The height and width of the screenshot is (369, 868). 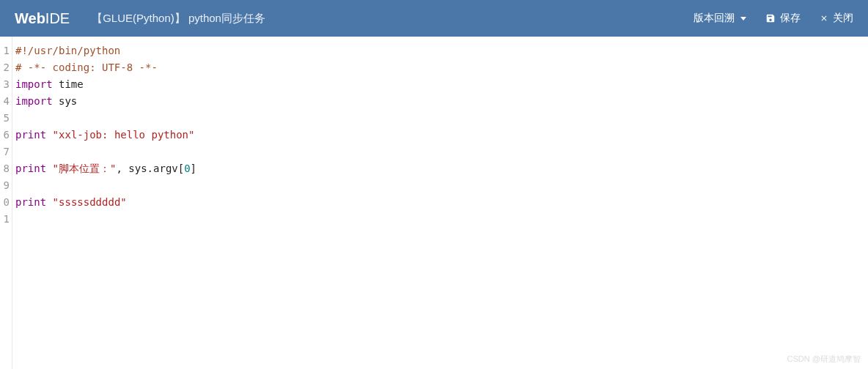 What do you see at coordinates (6, 67) in the screenshot?
I see `line-number: 2` at bounding box center [6, 67].